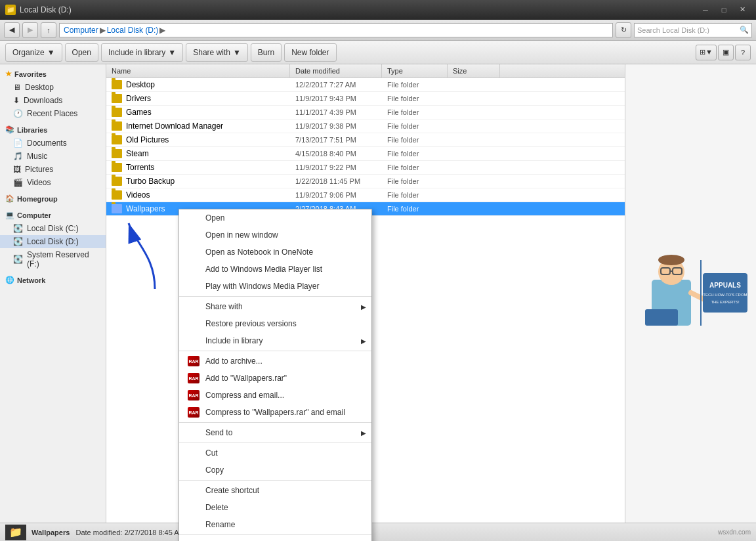 This screenshot has width=756, height=541. What do you see at coordinates (673, 30) in the screenshot?
I see `search-placeholder: Search Local Disk (D:)` at bounding box center [673, 30].